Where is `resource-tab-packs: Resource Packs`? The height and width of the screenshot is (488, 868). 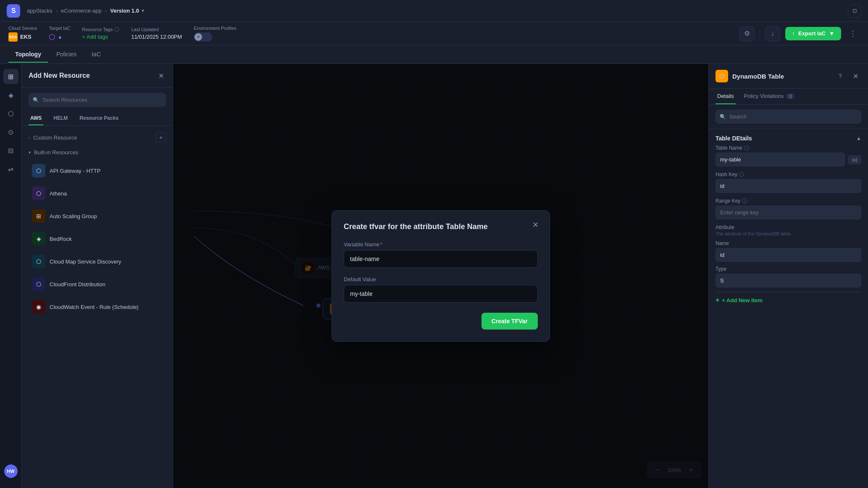
resource-tab-packs: Resource Packs is located at coordinates (99, 119).